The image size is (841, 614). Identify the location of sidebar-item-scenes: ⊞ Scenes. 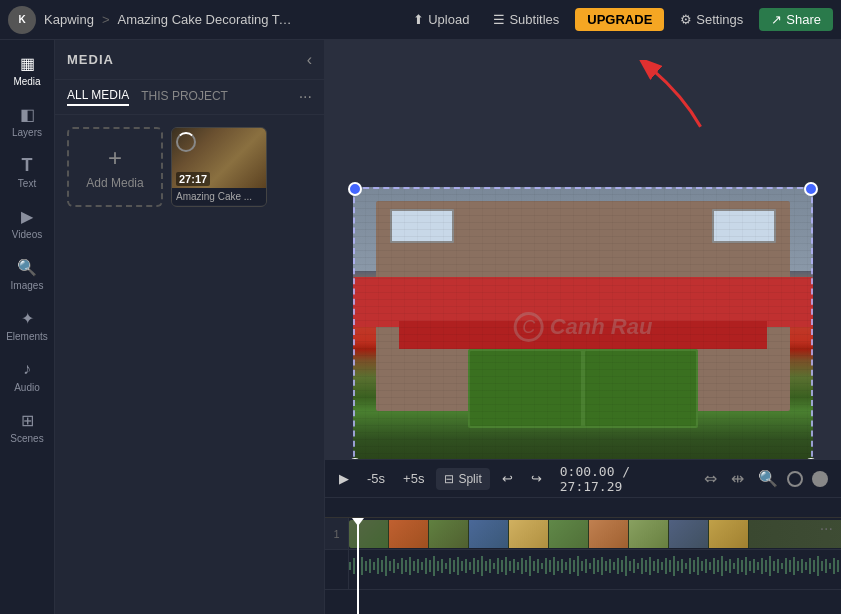
(27, 426).